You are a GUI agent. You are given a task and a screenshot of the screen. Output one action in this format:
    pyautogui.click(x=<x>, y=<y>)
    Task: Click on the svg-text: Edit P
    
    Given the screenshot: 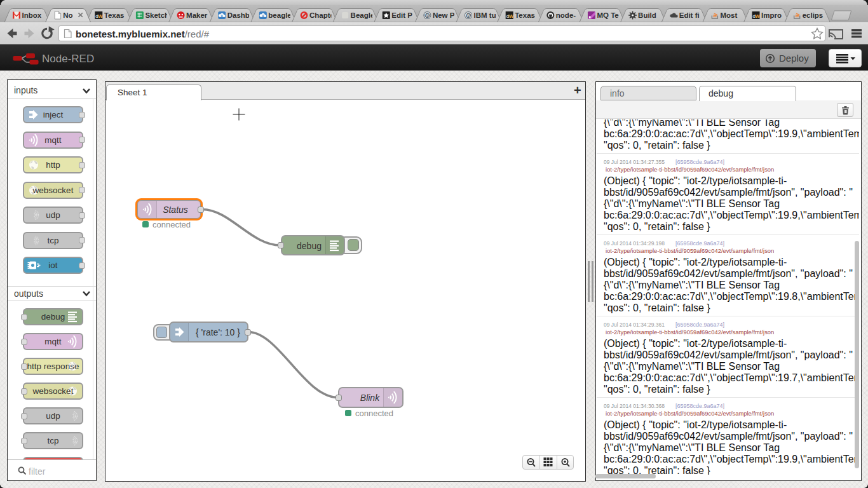 What is the action you would take?
    pyautogui.click(x=402, y=15)
    